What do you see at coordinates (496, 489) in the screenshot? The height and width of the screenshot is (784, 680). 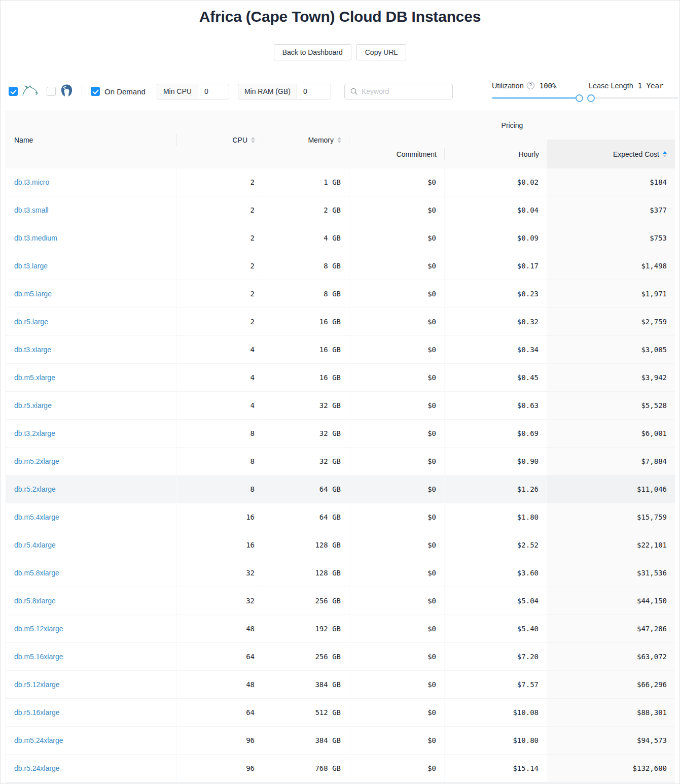 I see `hourly-cell: $1.26` at bounding box center [496, 489].